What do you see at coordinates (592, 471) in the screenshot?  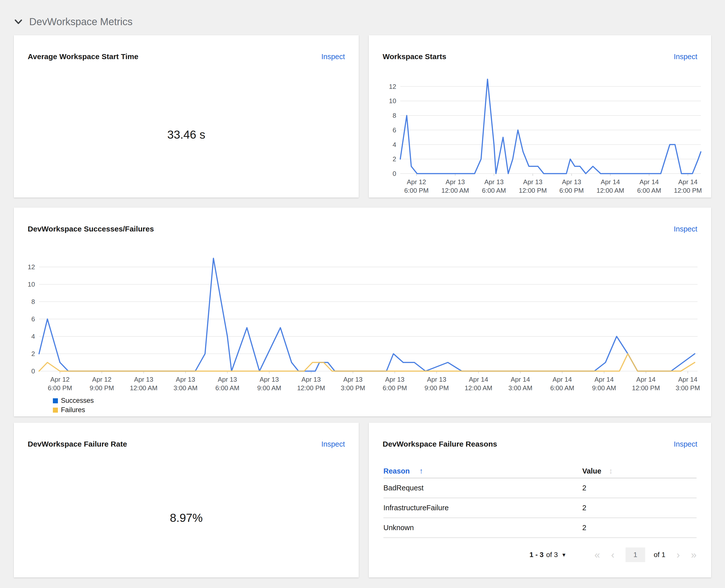 I see `column-header-value: Value` at bounding box center [592, 471].